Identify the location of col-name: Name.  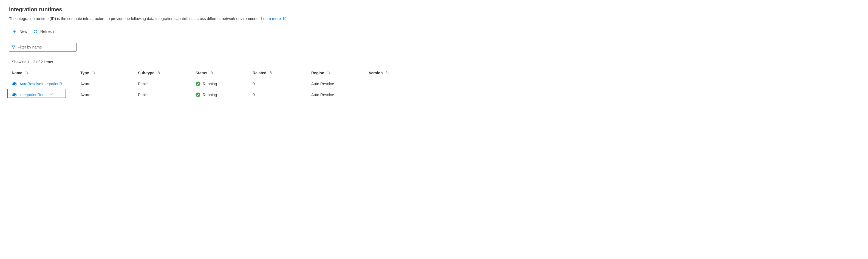
(46, 73).